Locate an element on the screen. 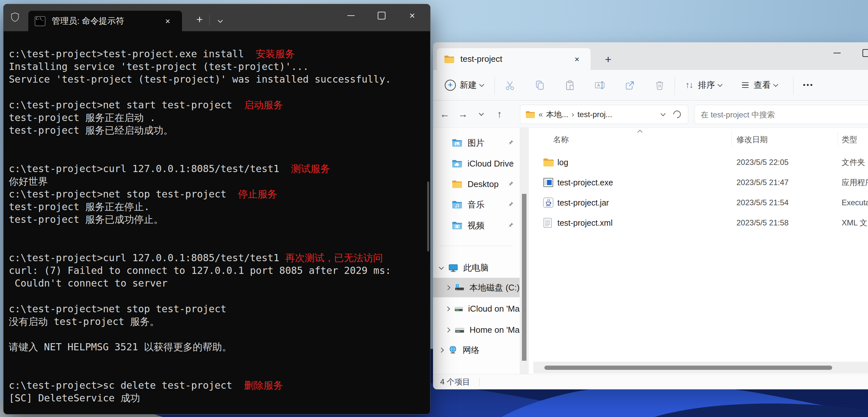 The width and height of the screenshot is (868, 417). breadcrumb-item-current: test-proj... is located at coordinates (595, 114).